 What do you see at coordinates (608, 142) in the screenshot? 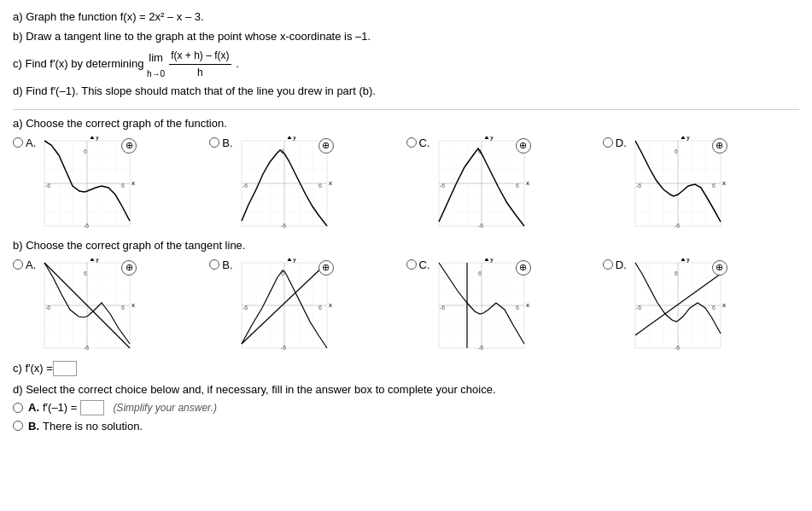
I see `radio-a4` at bounding box center [608, 142].